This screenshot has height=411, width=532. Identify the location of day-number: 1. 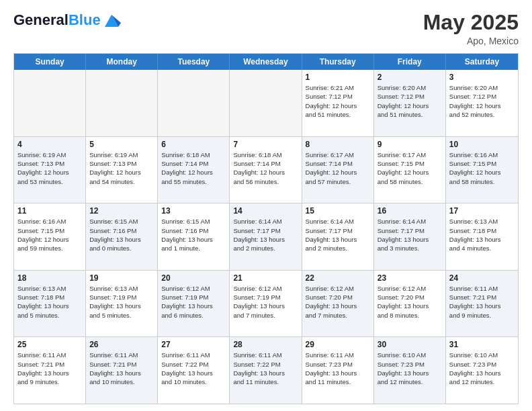
(338, 77).